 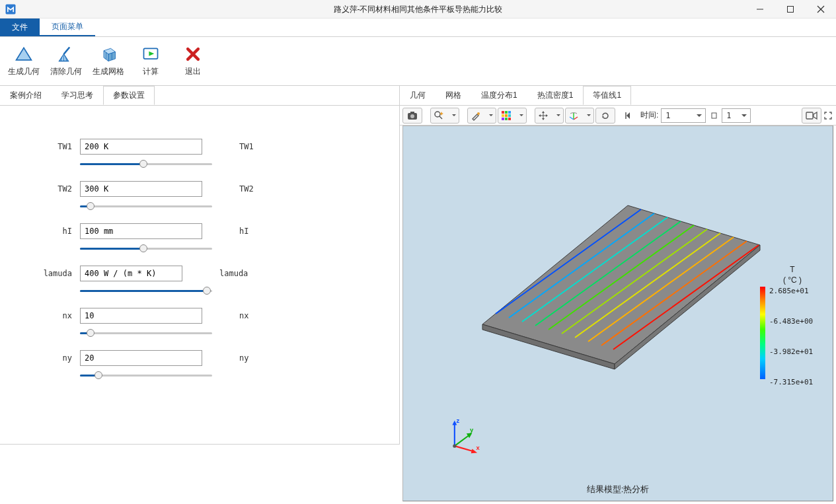 What do you see at coordinates (828, 116) in the screenshot?
I see `fullscreen-icon` at bounding box center [828, 116].